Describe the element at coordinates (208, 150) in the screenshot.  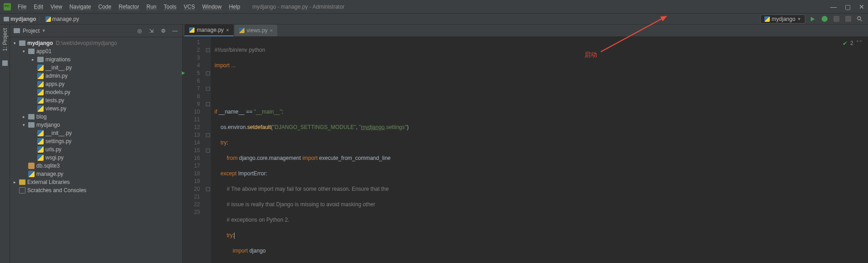
I see `fold-gutter: + − − − − − −` at that location.